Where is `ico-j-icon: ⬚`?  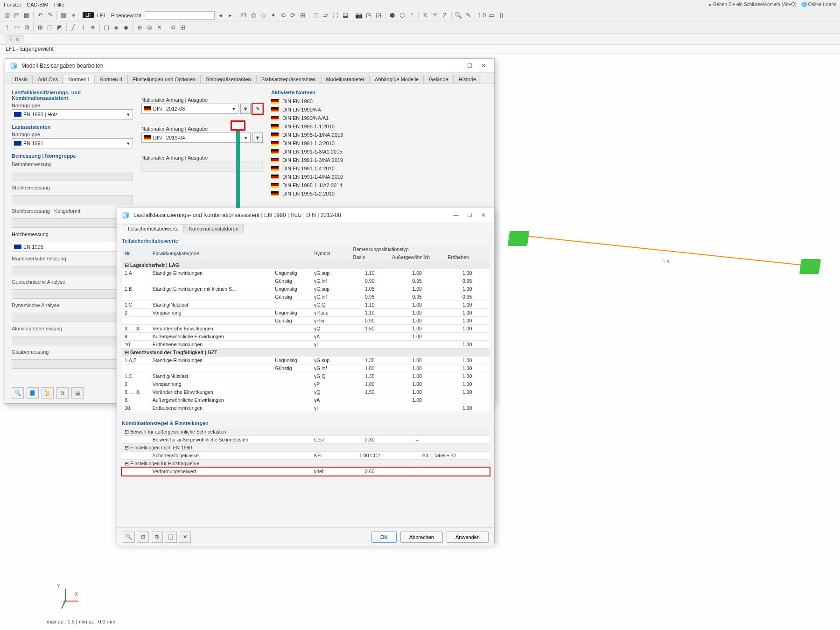 ico-j-icon: ⬚ is located at coordinates (336, 15).